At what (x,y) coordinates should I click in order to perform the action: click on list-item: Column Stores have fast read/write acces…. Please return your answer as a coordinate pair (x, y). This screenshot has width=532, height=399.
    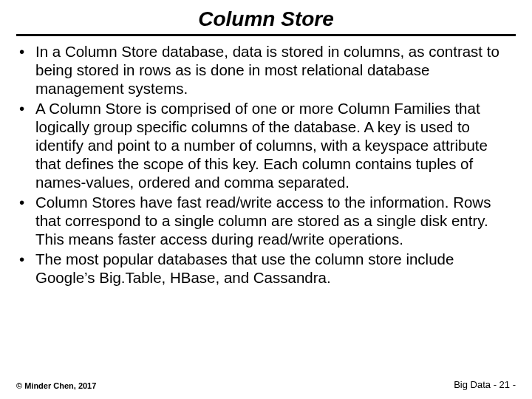
    Looking at the image, I should click on (266, 220).